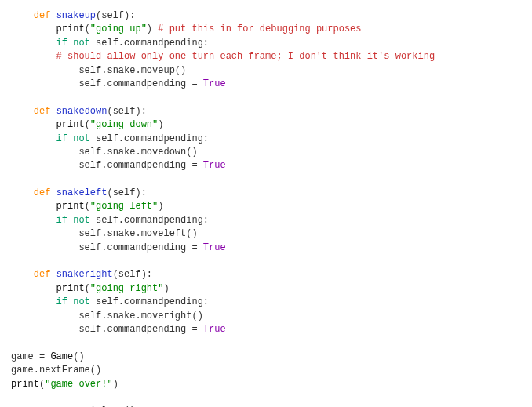 This screenshot has height=407, width=532. Describe the element at coordinates (132, 71) in the screenshot. I see `call: self.snake.moveup()` at that location.